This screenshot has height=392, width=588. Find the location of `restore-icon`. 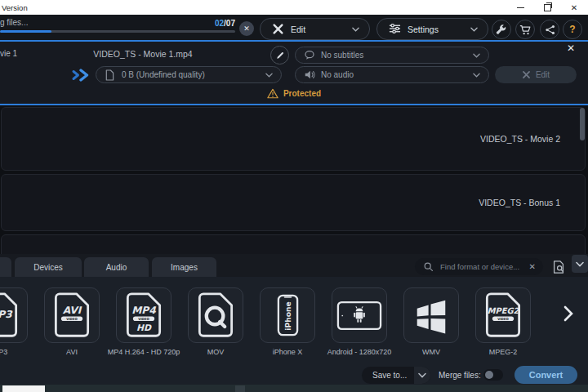

restore-icon is located at coordinates (547, 8).